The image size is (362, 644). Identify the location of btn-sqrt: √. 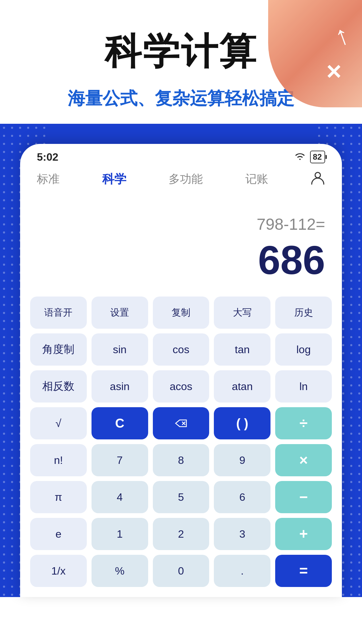
(58, 423).